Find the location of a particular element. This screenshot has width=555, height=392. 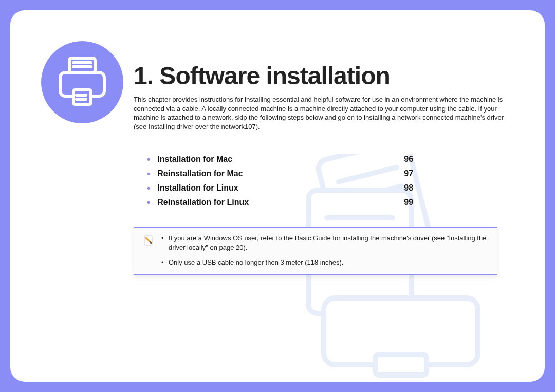

toc-label: Reinstallation for Linux is located at coordinates (281, 202).